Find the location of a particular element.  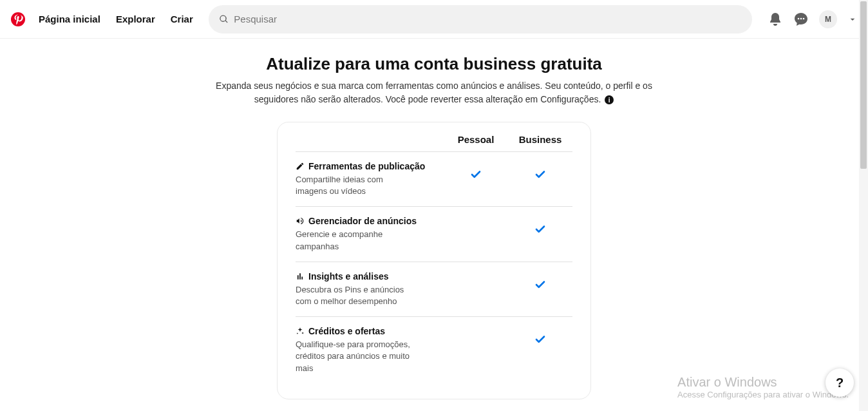

megaphone-icon is located at coordinates (300, 221).